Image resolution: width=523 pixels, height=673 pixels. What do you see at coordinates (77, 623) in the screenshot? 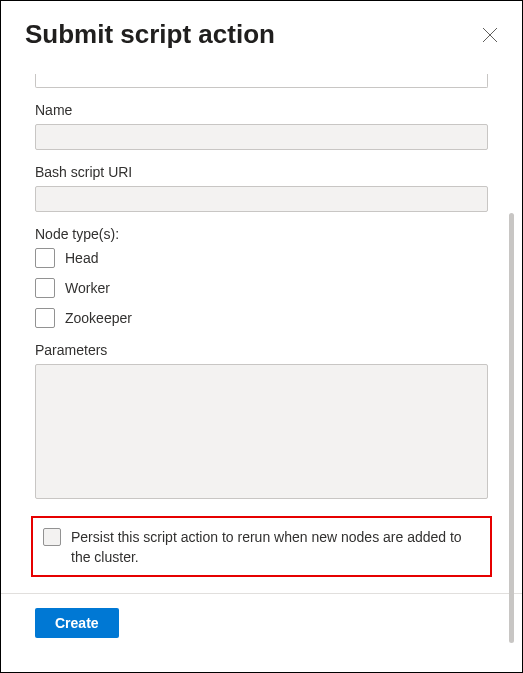
I see `create-button: Create` at bounding box center [77, 623].